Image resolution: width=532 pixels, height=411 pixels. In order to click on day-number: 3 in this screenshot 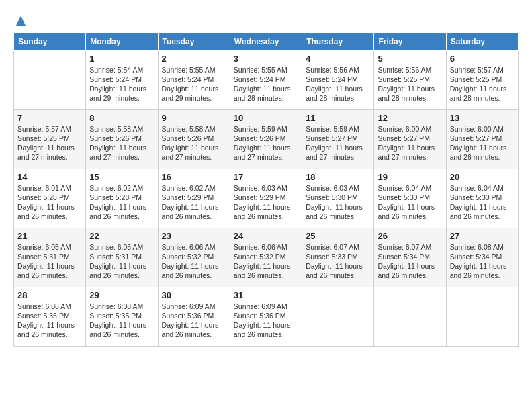, I will do `click(266, 59)`.